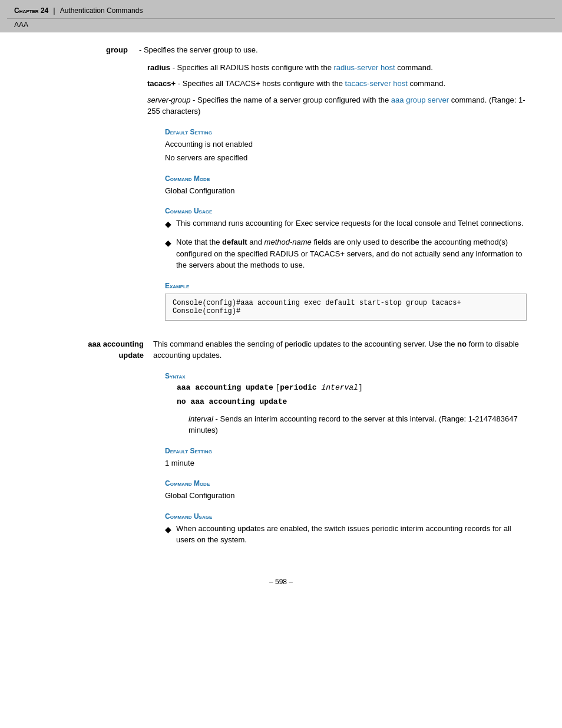 The height and width of the screenshot is (728, 562). What do you see at coordinates (121, 50) in the screenshot?
I see `group-param-name: group` at bounding box center [121, 50].